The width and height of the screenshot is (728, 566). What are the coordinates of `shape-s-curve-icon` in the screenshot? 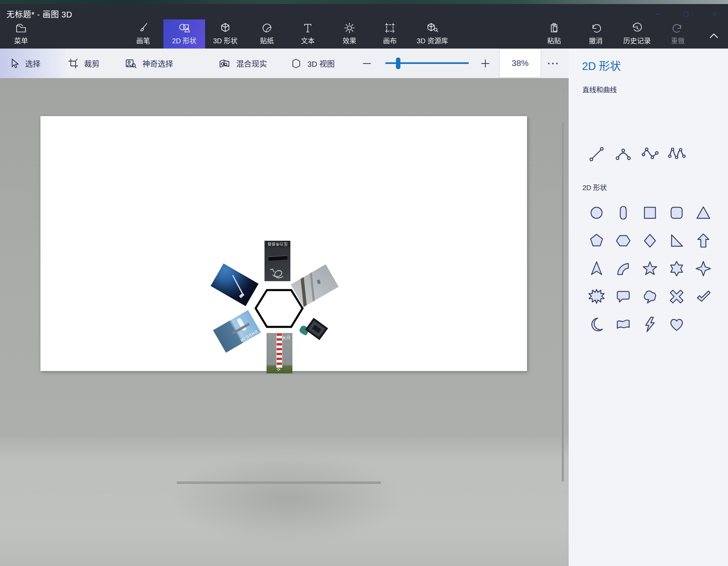 It's located at (650, 154).